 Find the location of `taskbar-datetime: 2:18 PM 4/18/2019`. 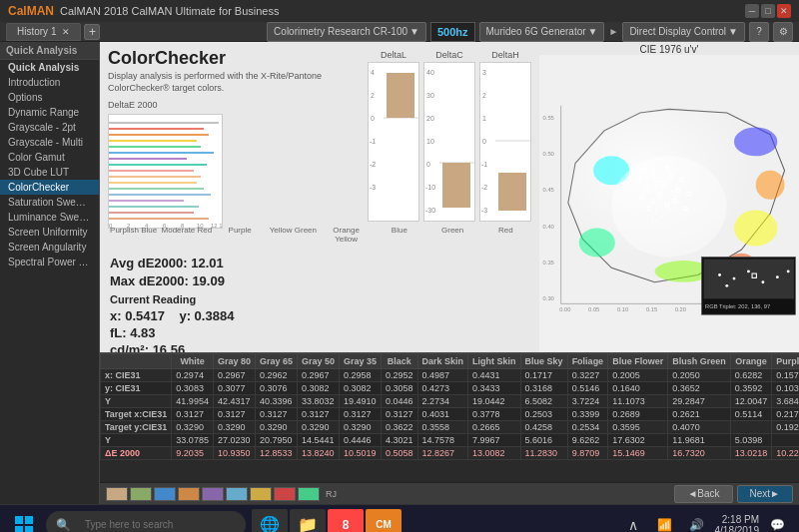

taskbar-datetime: 2:18 PM 4/18/2019 is located at coordinates (737, 523).